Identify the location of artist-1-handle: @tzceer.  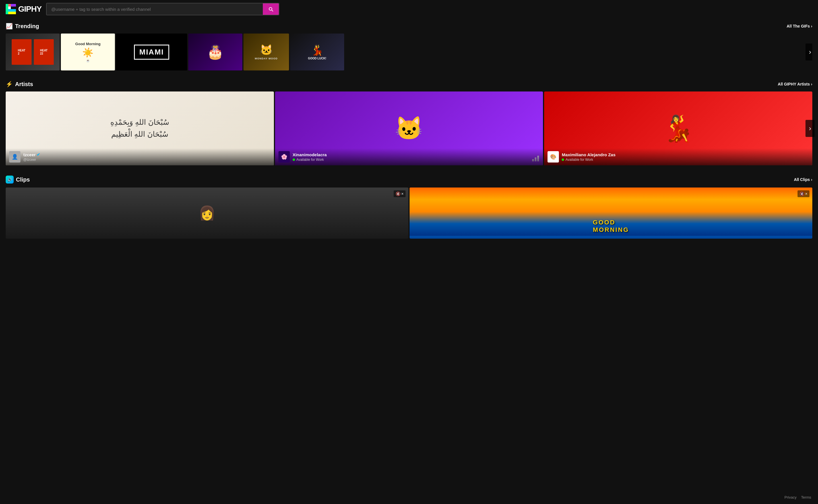
(32, 160).